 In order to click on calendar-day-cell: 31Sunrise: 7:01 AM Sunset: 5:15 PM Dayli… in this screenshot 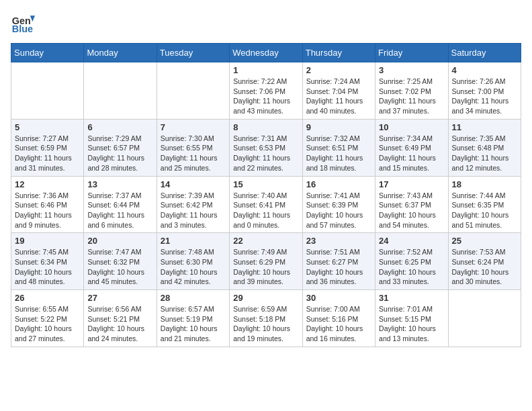, I will do `click(412, 318)`.